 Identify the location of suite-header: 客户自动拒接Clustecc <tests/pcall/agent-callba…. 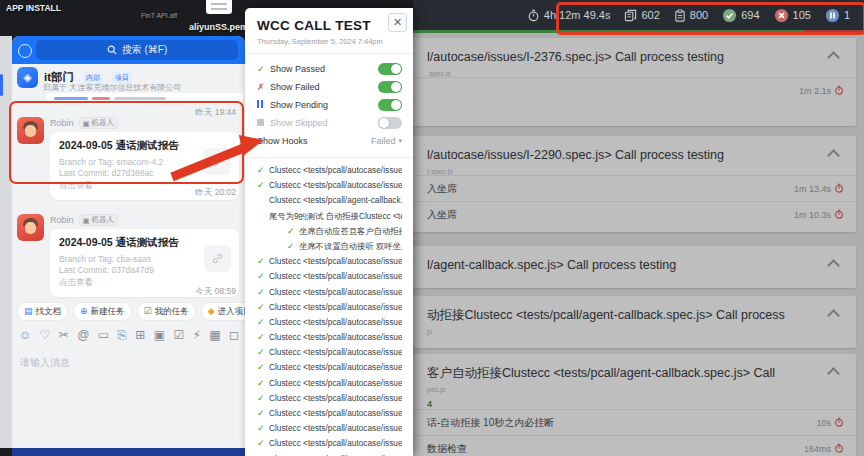
(634, 368).